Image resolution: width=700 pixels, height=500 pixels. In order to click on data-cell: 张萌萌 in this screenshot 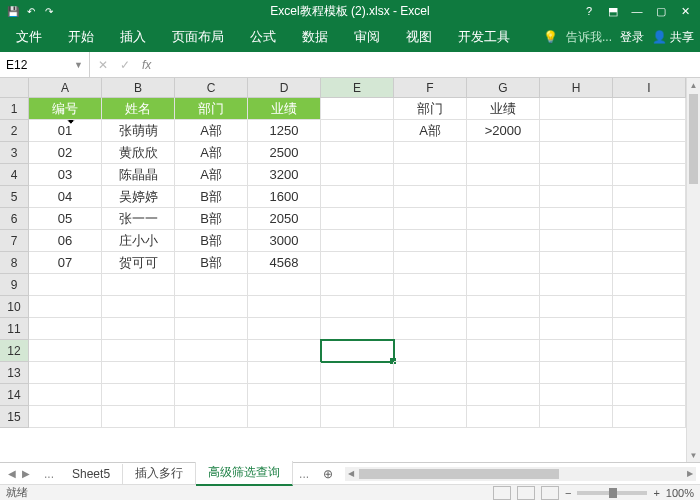, I will do `click(138, 131)`.